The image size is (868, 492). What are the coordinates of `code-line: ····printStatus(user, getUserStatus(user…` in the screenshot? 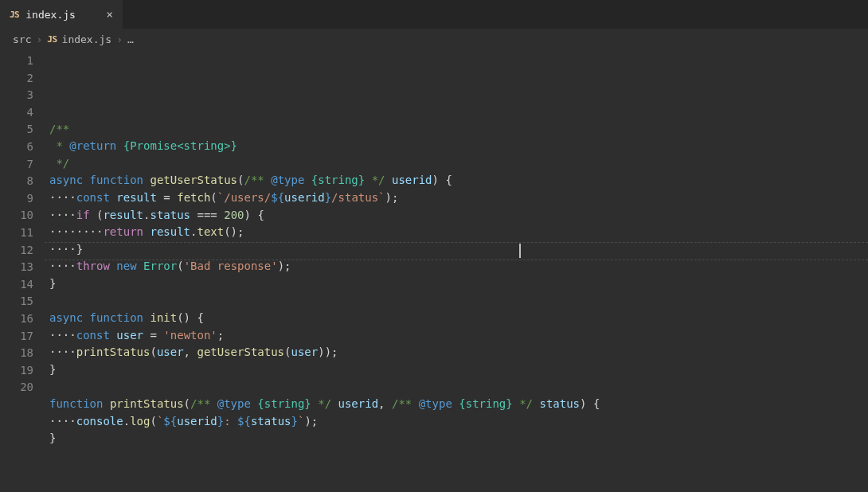 It's located at (459, 353).